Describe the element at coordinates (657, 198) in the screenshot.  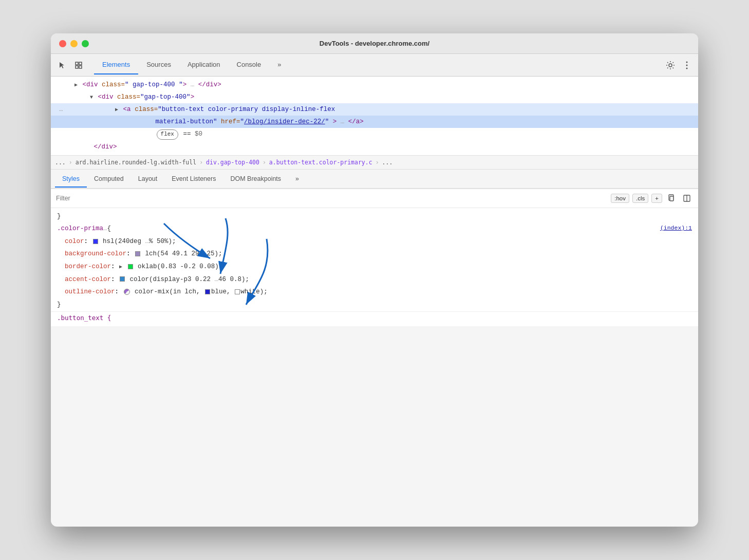
I see `add-style-button: +` at that location.